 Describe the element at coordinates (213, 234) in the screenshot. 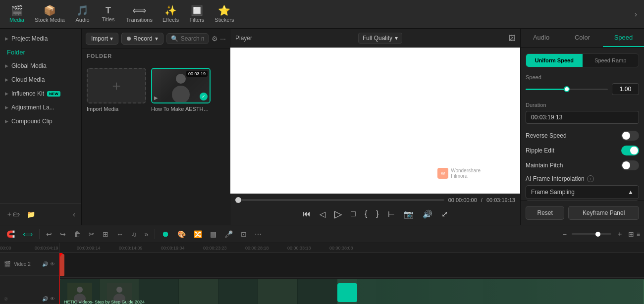

I see `group-btn: ▤` at that location.